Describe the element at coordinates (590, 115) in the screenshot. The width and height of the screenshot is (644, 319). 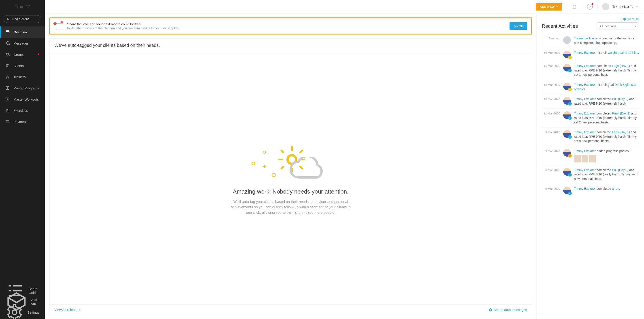
I see `activity-feed: Just nowTrainerize Trainer signed in for…` at that location.